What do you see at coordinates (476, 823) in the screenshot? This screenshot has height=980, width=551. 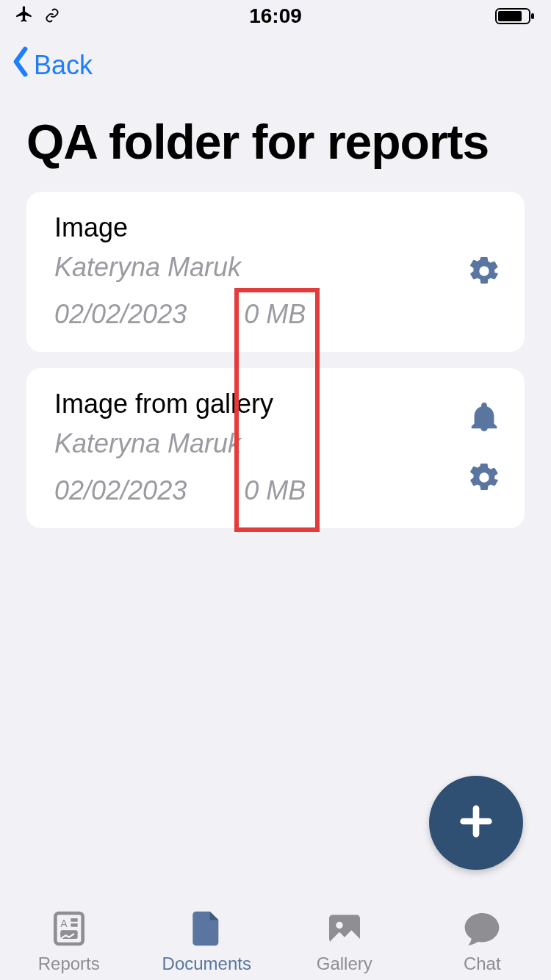 I see `add-button` at bounding box center [476, 823].